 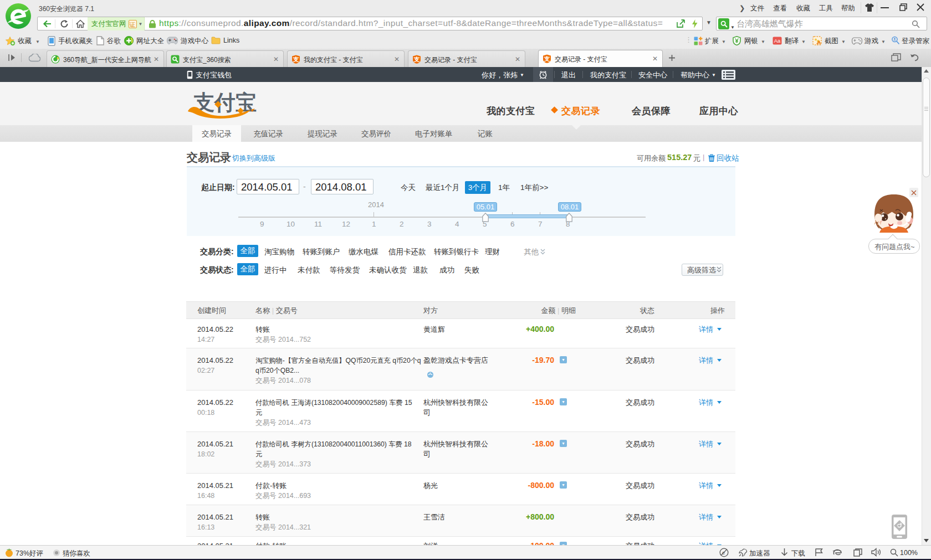 What do you see at coordinates (777, 41) in the screenshot?
I see `svg-text: Aa` at bounding box center [777, 41].